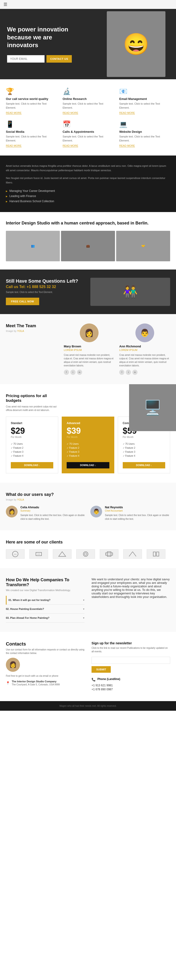 The image size is (176, 980). What do you see at coordinates (59, 59) in the screenshot?
I see `contact-us-button: CONTACT US` at bounding box center [59, 59].